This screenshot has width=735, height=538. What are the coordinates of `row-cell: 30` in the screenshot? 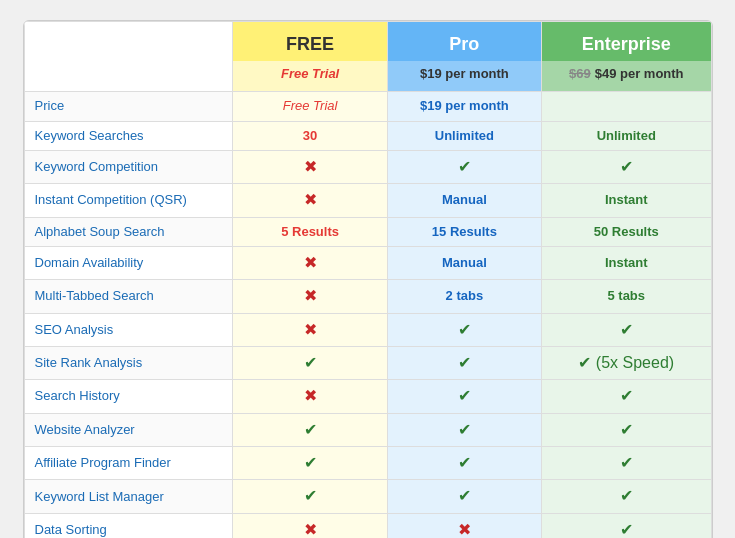 It's located at (310, 136).